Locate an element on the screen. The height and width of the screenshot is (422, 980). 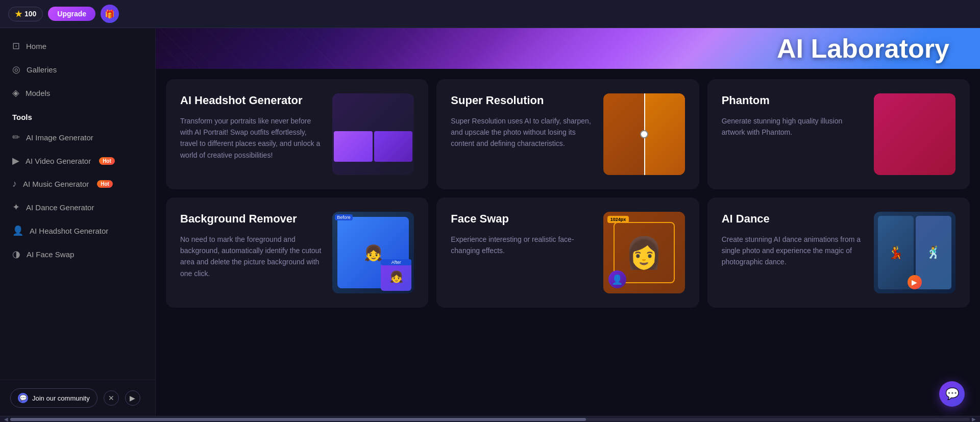
card-ai-dance-image: 💃 🕺 ▶ is located at coordinates (915, 253).